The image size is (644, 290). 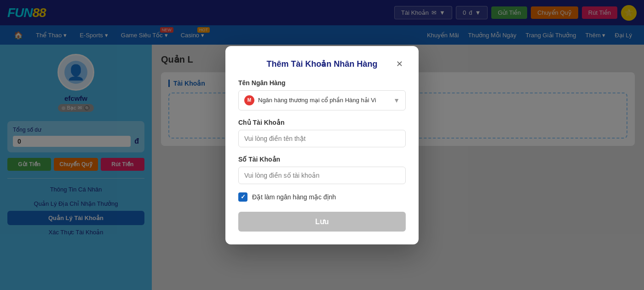 I want to click on chu-tai-khoan-group: Chủ Tài Khoản, so click(x=322, y=133).